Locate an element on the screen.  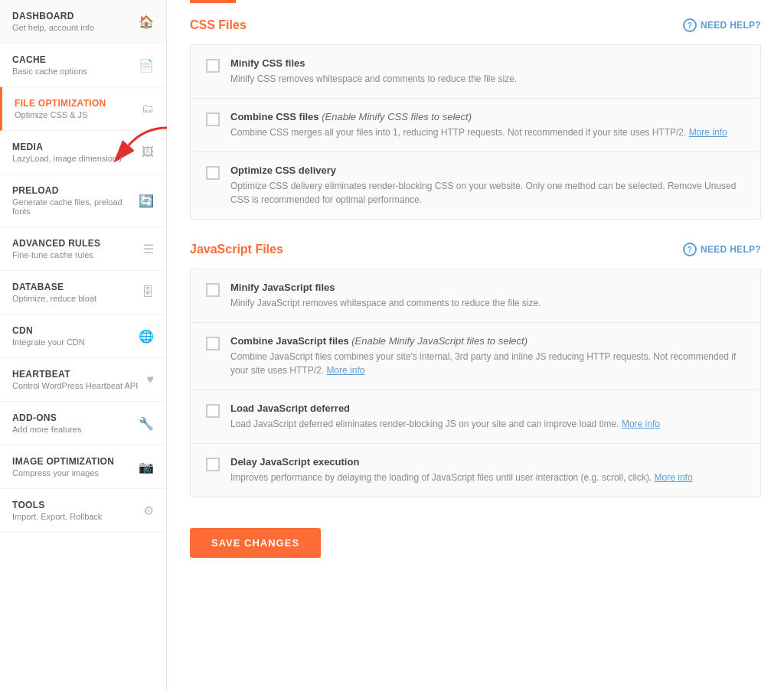
sidebar-subtitle-dashboard: Get help, account info is located at coordinates (72, 28).